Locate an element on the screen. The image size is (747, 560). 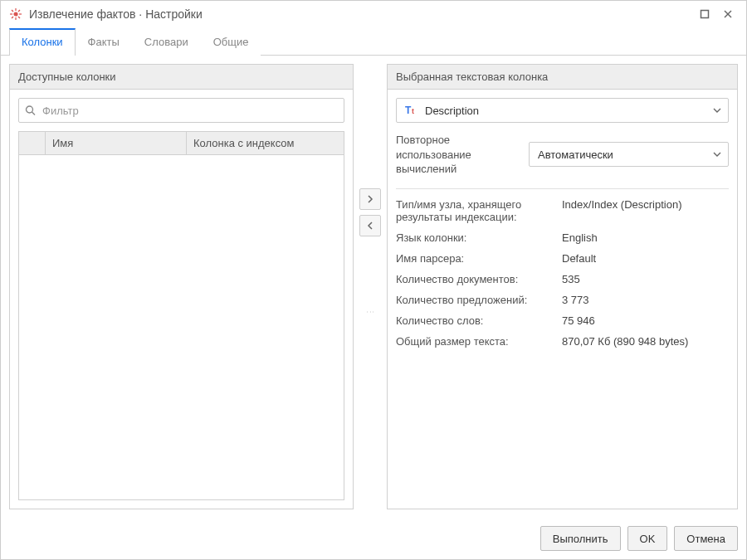
tab-dictionaries: Словари is located at coordinates (166, 41).